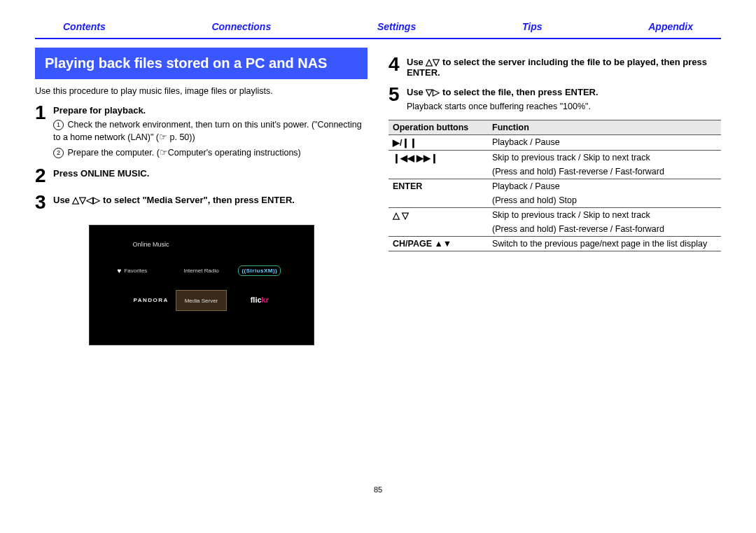 The width and height of the screenshot is (756, 533). What do you see at coordinates (564, 67) in the screenshot?
I see `step-4-title: Use △▽ to select the server including th…` at bounding box center [564, 67].